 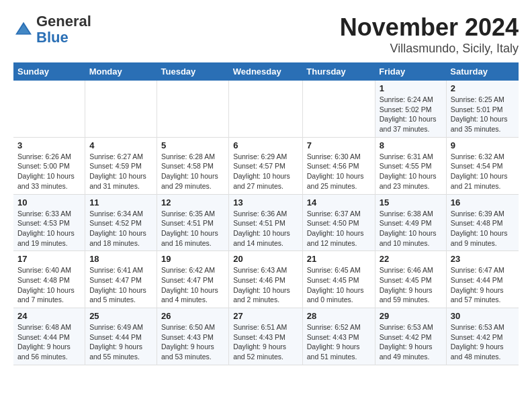 I want to click on day-number: 5, so click(x=193, y=145).